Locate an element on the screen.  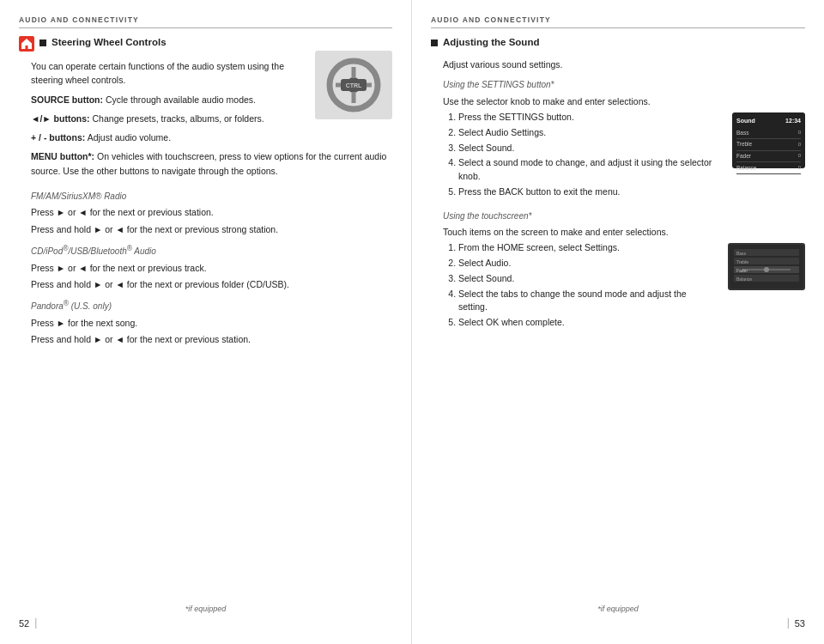
menu-button: MENU button*: On vehicles with touchscre… is located at coordinates (211, 163).